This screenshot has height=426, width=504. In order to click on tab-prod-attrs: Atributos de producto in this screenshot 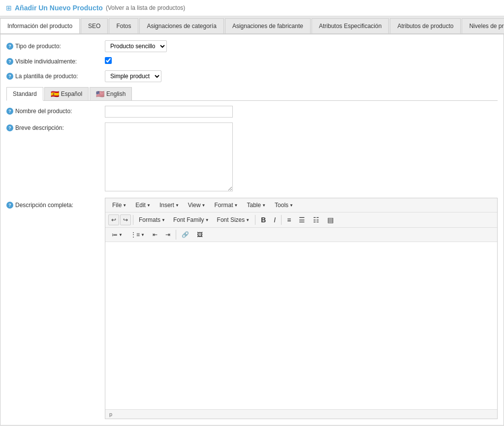, I will do `click(425, 26)`.